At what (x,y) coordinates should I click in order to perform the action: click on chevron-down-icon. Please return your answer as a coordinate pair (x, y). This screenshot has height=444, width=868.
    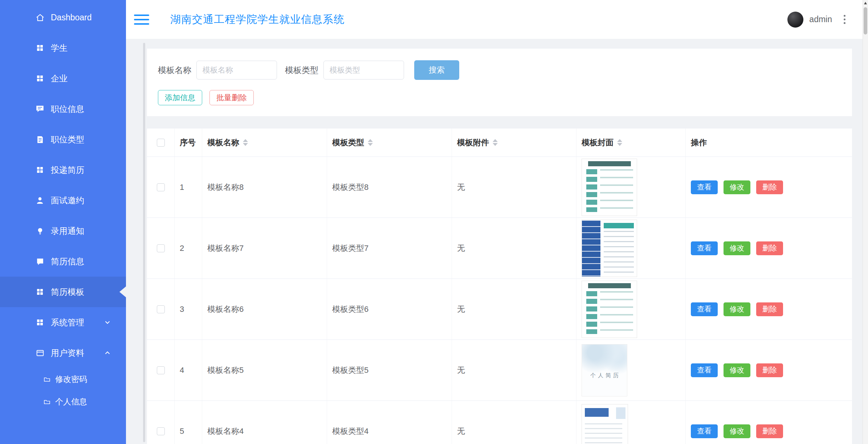
    Looking at the image, I should click on (107, 322).